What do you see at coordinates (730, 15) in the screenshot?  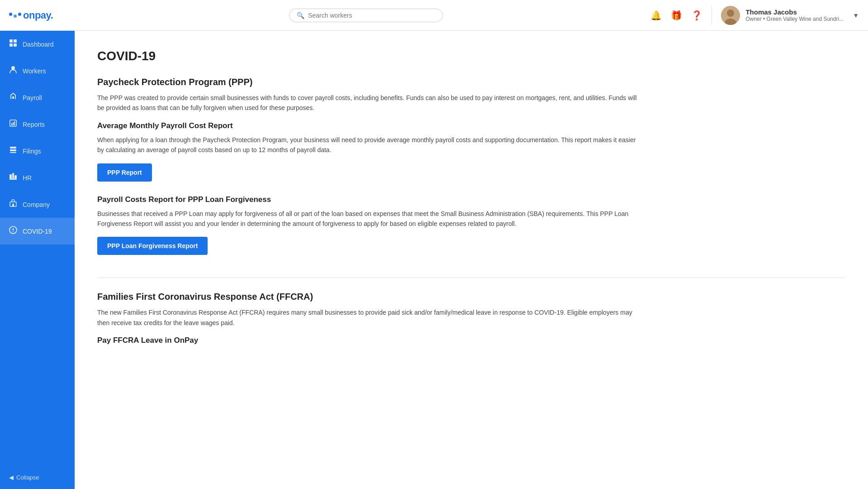 I see `avatar` at bounding box center [730, 15].